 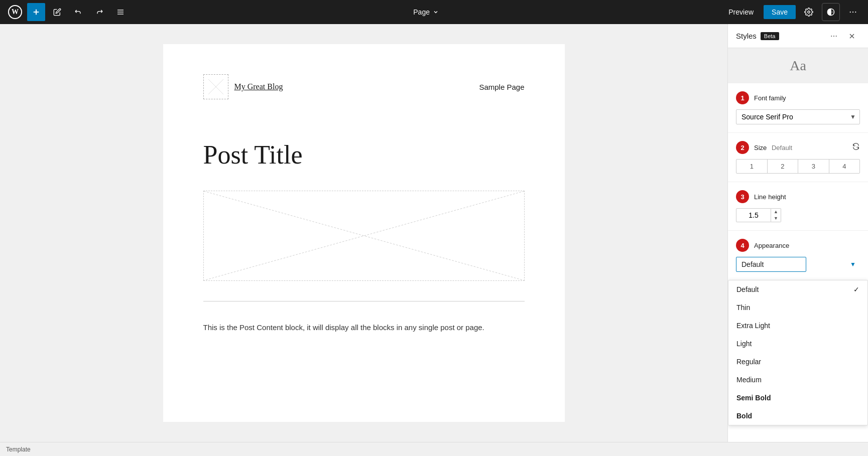 What do you see at coordinates (798, 66) in the screenshot?
I see `panel-preview-area: Aa` at bounding box center [798, 66].